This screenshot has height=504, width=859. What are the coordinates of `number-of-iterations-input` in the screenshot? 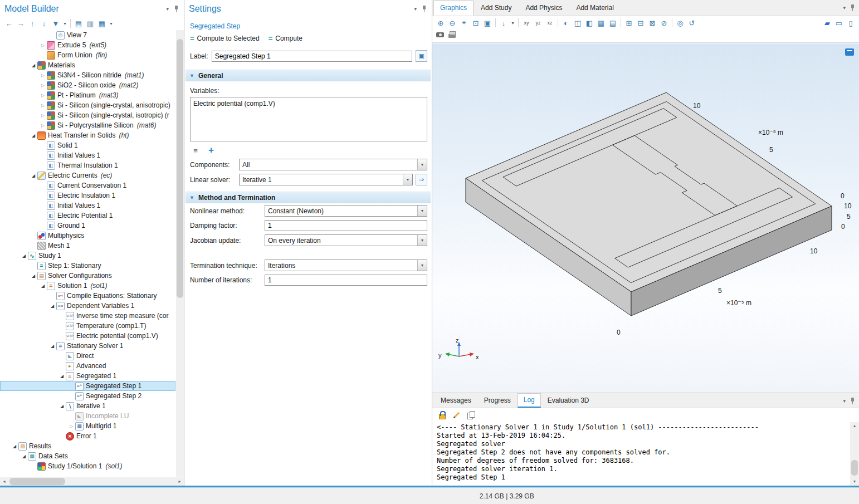 It's located at (346, 280).